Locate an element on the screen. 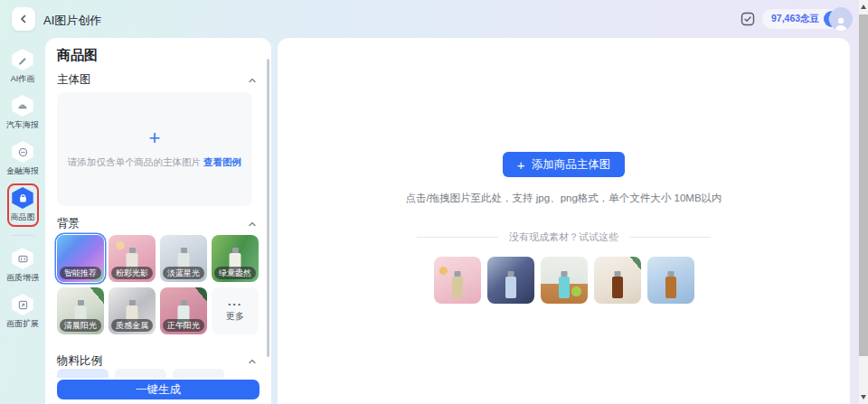 The width and height of the screenshot is (868, 404). sidebar-item-label: 商品图 is located at coordinates (24, 217).